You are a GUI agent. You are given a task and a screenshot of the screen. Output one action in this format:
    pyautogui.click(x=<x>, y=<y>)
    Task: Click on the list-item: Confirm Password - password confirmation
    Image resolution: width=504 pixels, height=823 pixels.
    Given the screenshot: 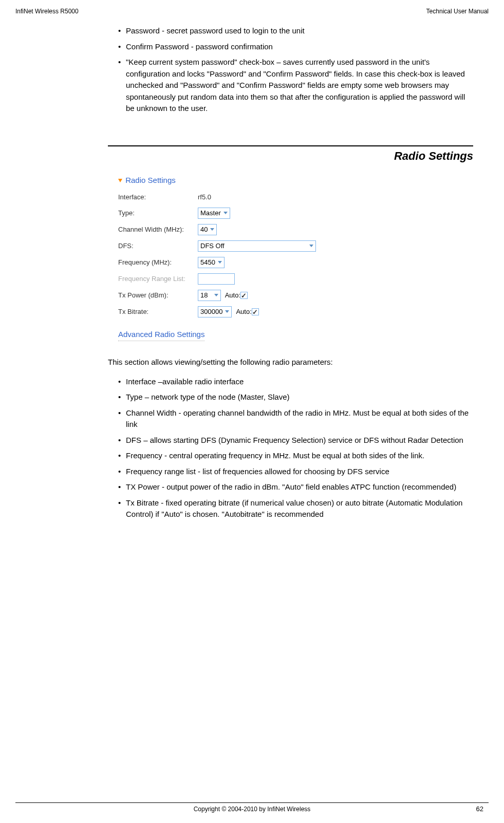 What is the action you would take?
    pyautogui.click(x=291, y=47)
    